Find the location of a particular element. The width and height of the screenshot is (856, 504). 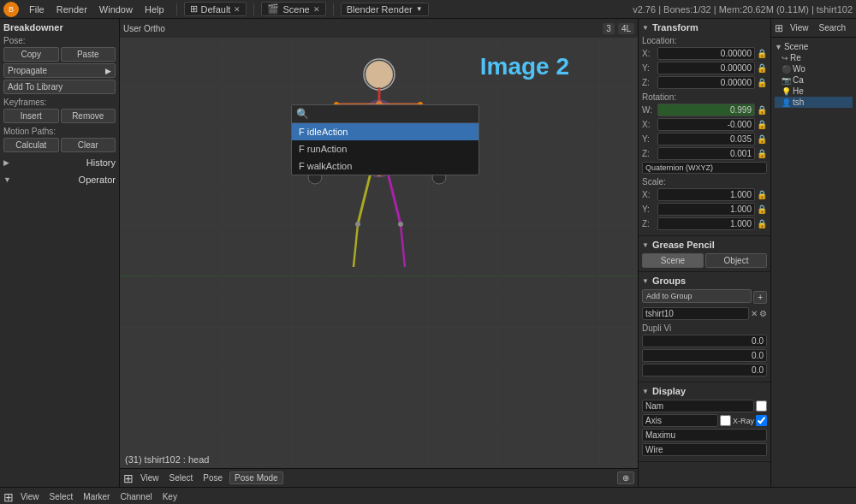

loc-x-input: 0.00000 is located at coordinates (706, 53).